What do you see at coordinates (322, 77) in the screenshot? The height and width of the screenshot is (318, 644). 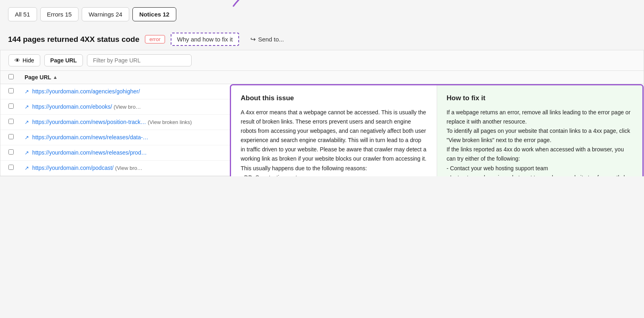 I see `table-header-row: Page URL ▲` at bounding box center [322, 77].